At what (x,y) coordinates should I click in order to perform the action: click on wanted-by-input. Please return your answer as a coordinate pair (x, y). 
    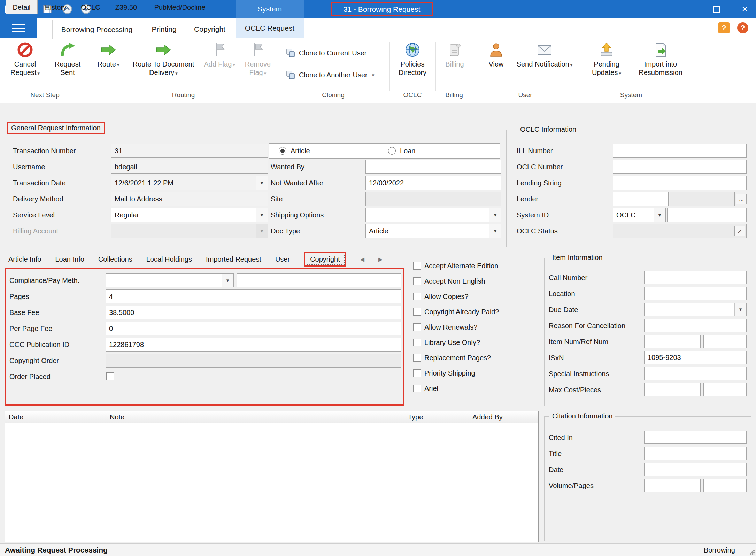
    Looking at the image, I should click on (433, 167).